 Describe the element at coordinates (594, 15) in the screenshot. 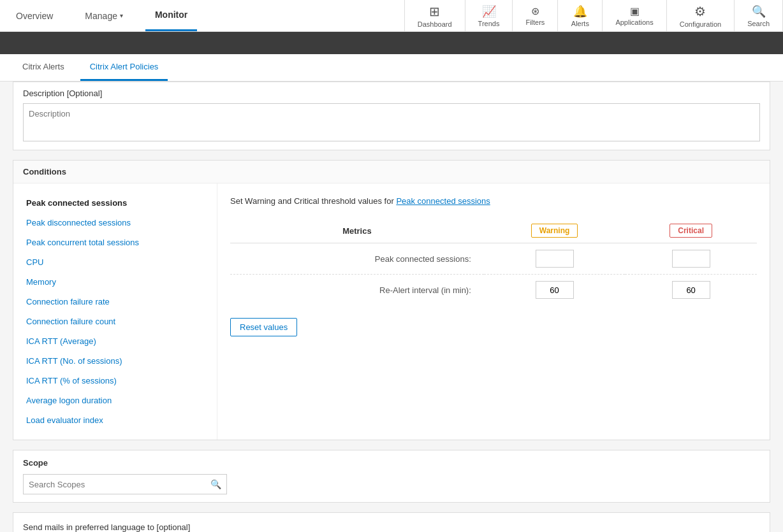

I see `nav-right: ⊞ Dashboard 📈 Trends ⊛ Filters 🔔 Alerts …` at that location.